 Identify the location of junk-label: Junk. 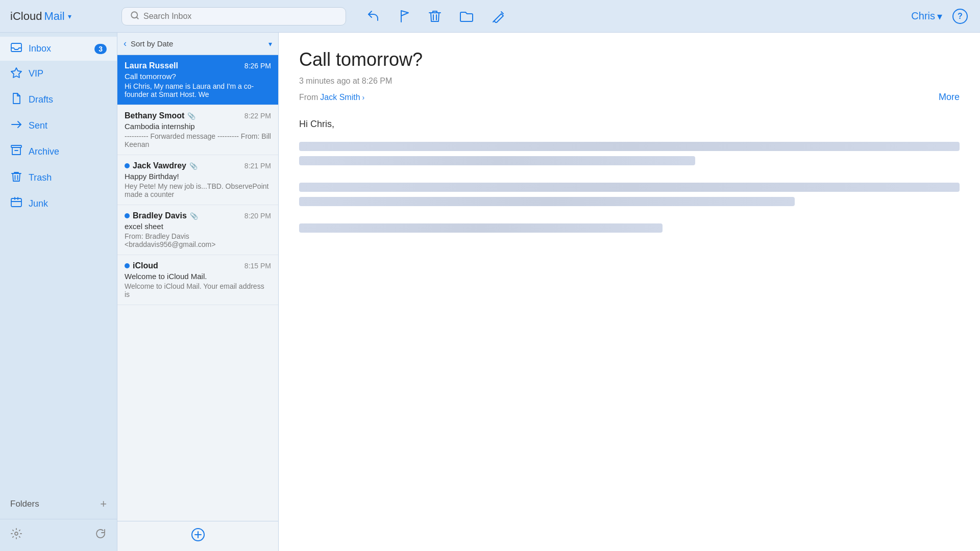
(67, 204).